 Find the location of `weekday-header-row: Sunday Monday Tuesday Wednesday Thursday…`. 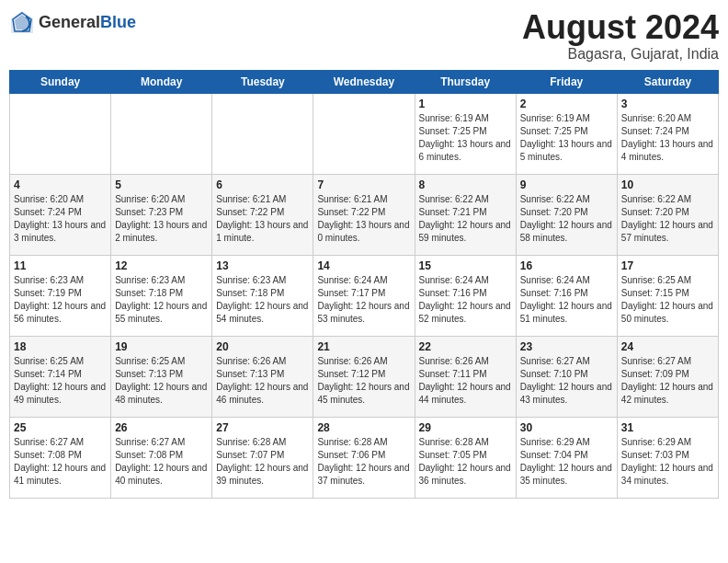

weekday-header-row: Sunday Monday Tuesday Wednesday Thursday… is located at coordinates (364, 81).